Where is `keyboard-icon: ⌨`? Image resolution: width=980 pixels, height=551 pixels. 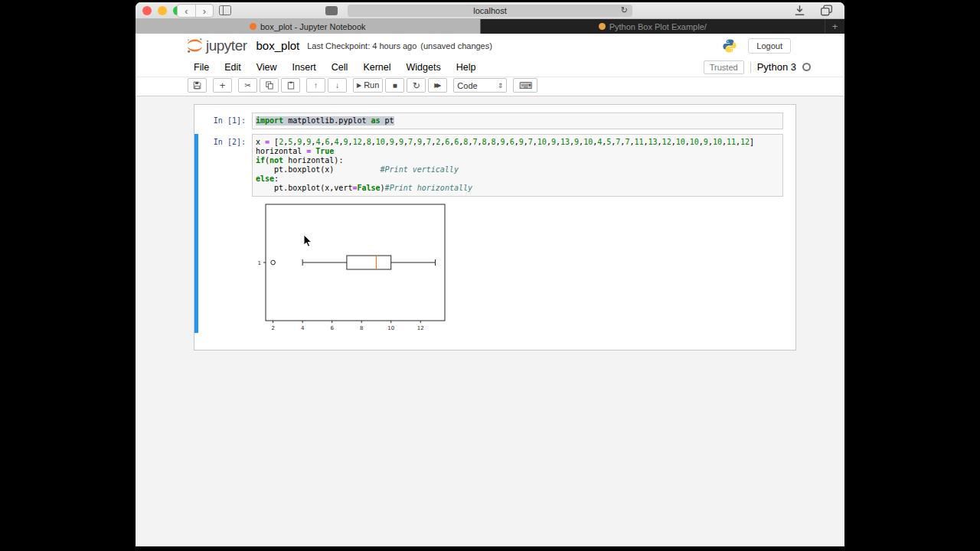 keyboard-icon: ⌨ is located at coordinates (525, 86).